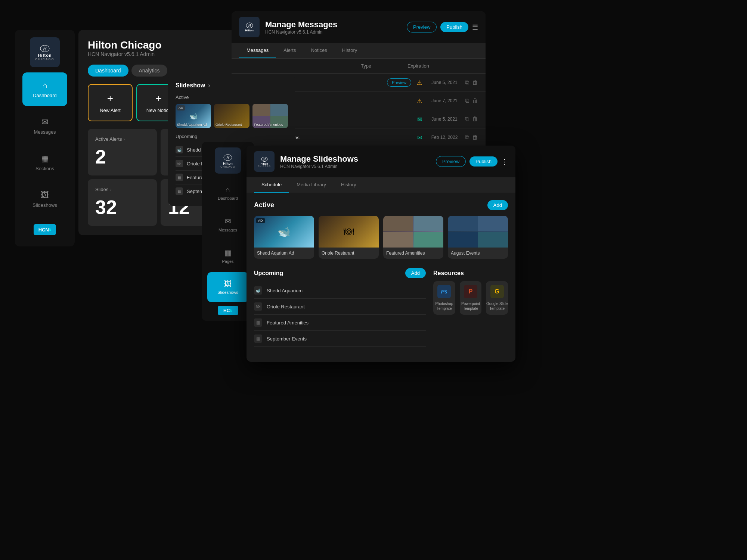 This screenshot has width=747, height=560. I want to click on tab-alerts: Alerts, so click(290, 51).